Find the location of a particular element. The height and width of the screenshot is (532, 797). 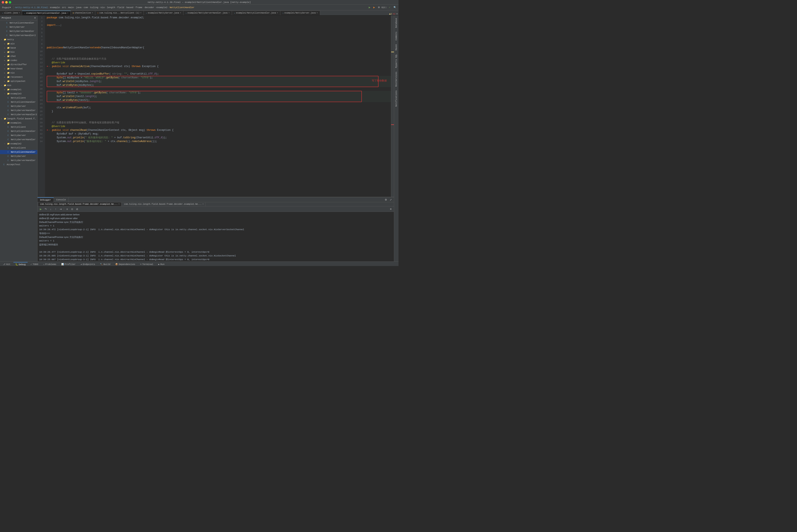

tree-item-nettyserverhandler2-0: C NettyServerHandler2 is located at coordinates (19, 35).